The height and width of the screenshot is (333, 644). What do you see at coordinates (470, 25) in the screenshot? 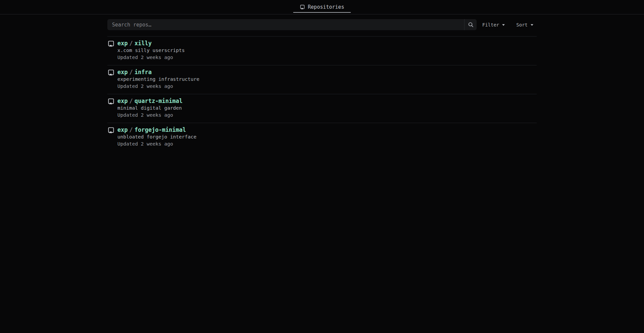
I see `search-button` at bounding box center [470, 25].